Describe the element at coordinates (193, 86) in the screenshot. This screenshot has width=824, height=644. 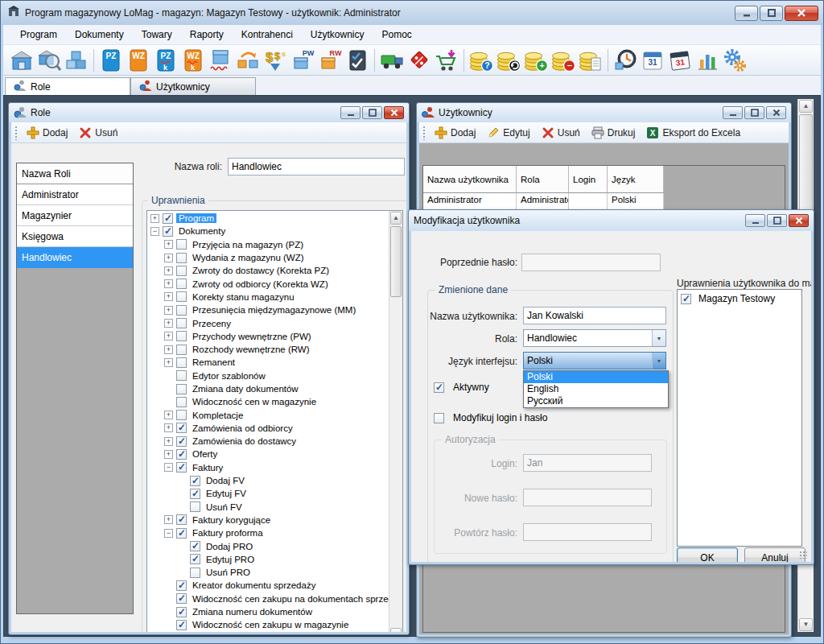
I see `tab-uzytkownicy: Użytkownicy` at that location.